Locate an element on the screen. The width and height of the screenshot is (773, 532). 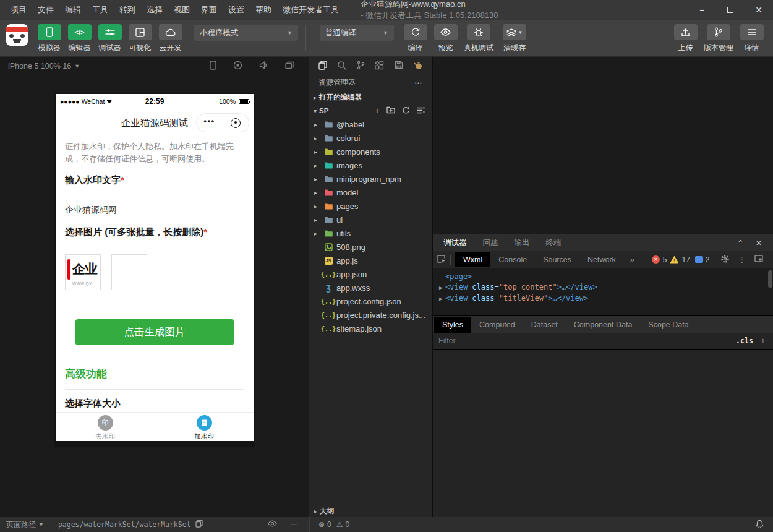
tree-item-folder: ▸components is located at coordinates (371, 152).